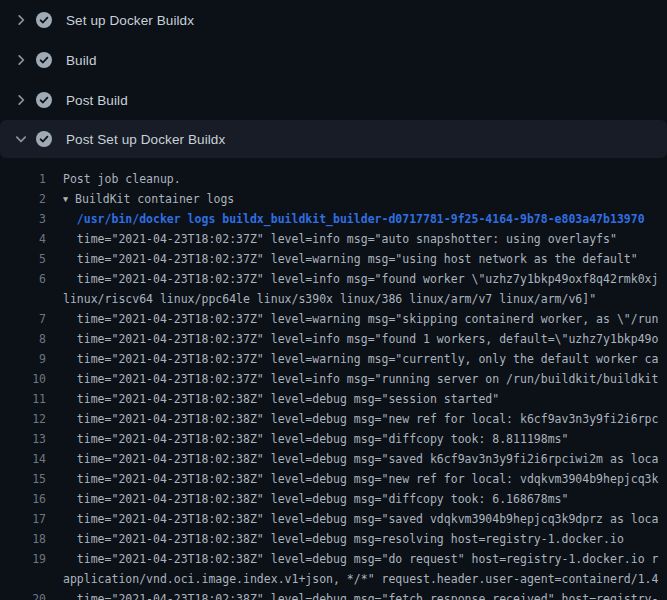 The height and width of the screenshot is (600, 667). I want to click on log-text: Post job cleanup., so click(114, 179).